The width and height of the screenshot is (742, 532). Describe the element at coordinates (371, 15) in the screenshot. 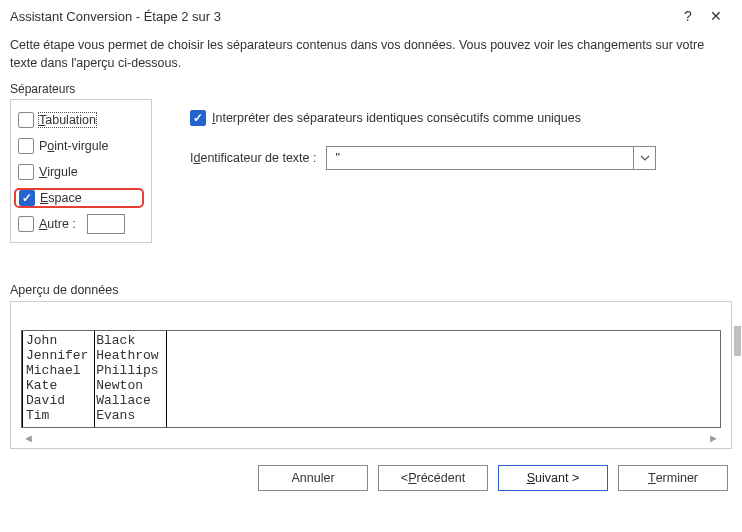

I see `titlebar: Assistant Conversion - Étape 2 sur 3 ? ✕` at that location.